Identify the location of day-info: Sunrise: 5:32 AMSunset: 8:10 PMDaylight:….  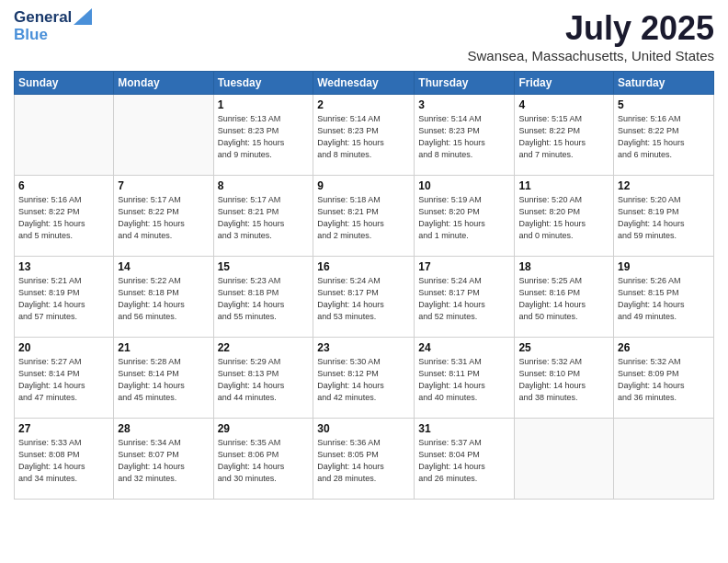
(564, 380).